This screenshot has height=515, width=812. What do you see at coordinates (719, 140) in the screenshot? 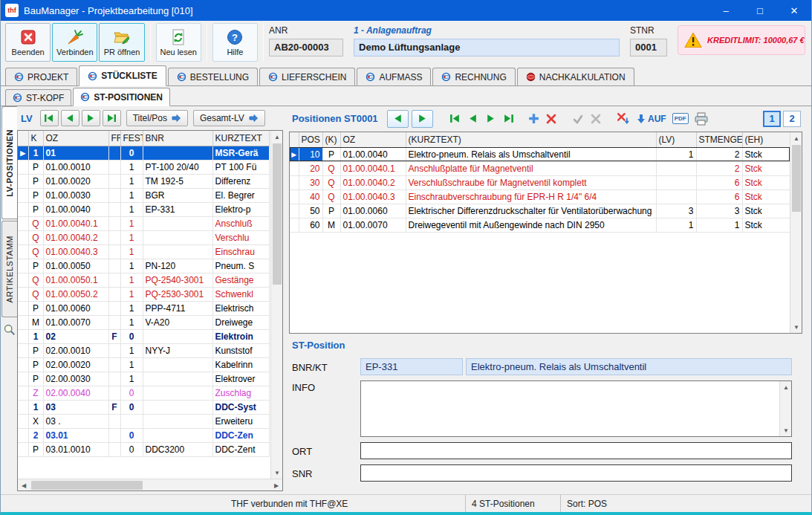
I see `header-stmenge: STMENGE` at bounding box center [719, 140].